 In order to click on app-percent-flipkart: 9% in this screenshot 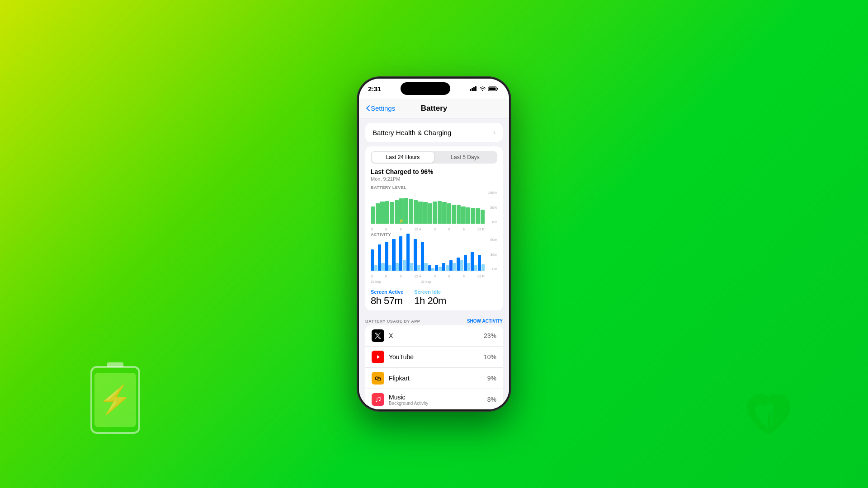, I will do `click(492, 378)`.